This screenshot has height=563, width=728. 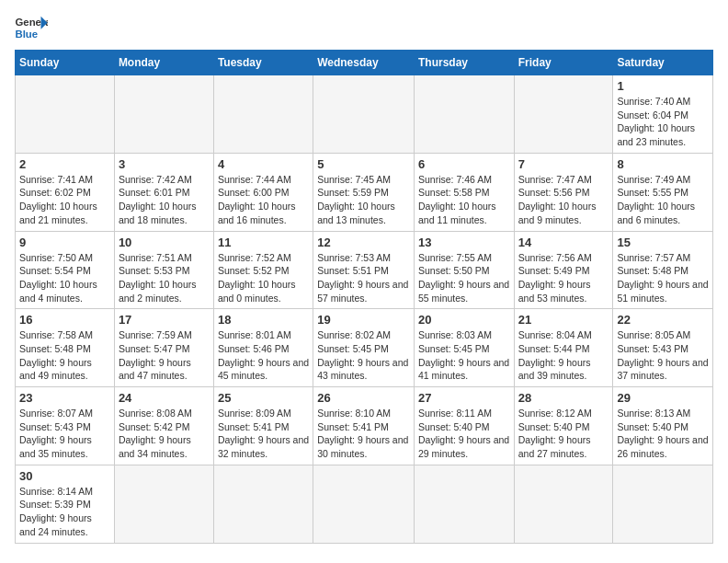 I want to click on calendar-cell: 23Sunrise: 8:07 AM Sunset: 5:43 PM Dayli…, so click(x=65, y=427).